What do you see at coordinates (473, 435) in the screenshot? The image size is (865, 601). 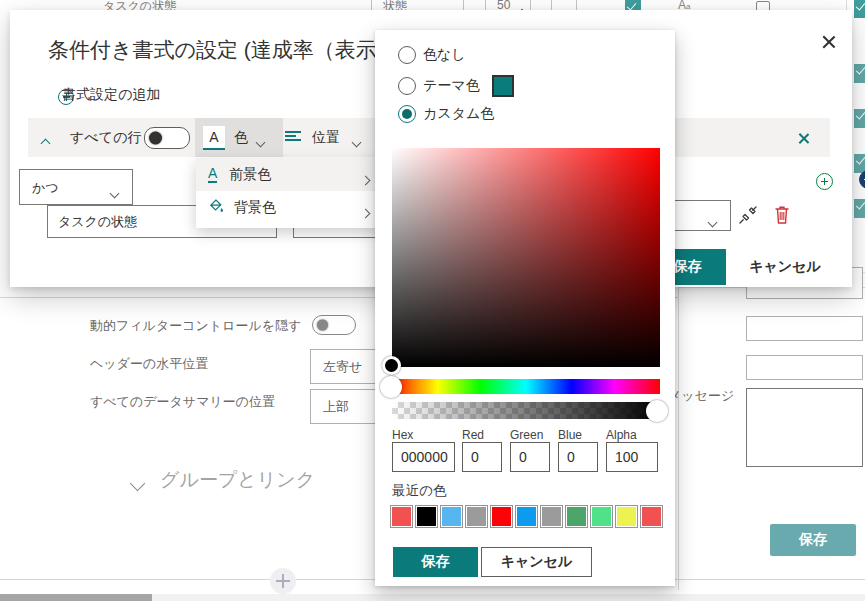 I see `red-label: Red` at bounding box center [473, 435].